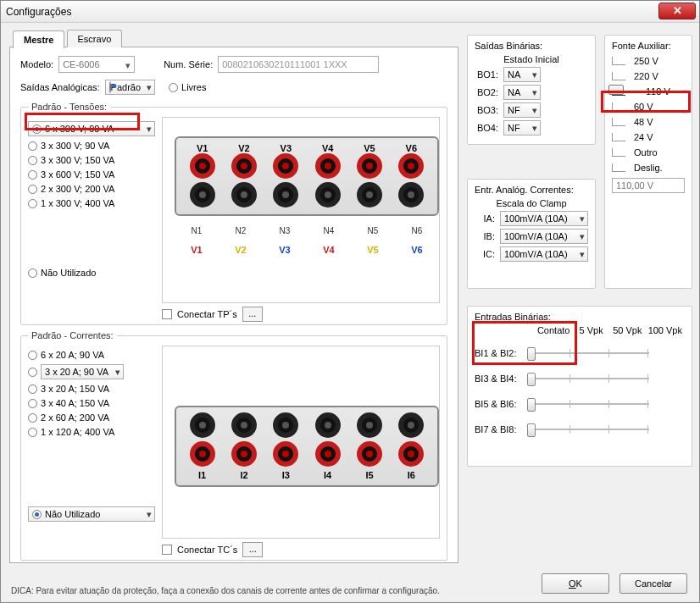 Image resolution: width=700 pixels, height=603 pixels. I want to click on escala-clamp-label: Escala do Clamp, so click(531, 203).